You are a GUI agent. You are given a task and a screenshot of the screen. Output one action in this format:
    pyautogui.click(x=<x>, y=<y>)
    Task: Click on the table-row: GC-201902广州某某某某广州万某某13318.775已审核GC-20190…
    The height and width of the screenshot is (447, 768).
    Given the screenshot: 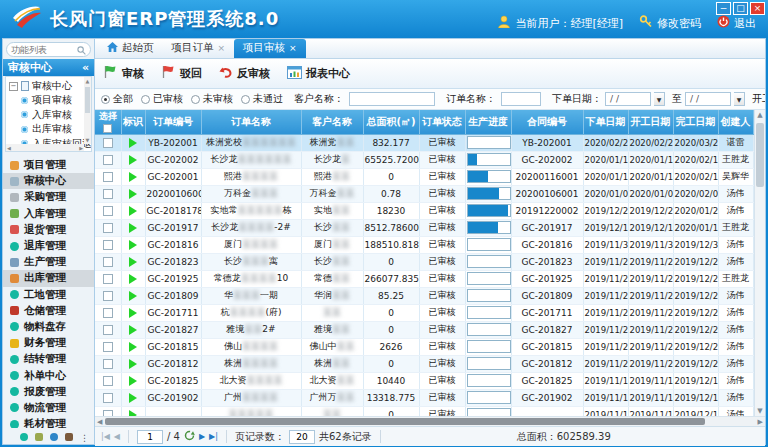 What is the action you would take?
    pyautogui.click(x=424, y=398)
    